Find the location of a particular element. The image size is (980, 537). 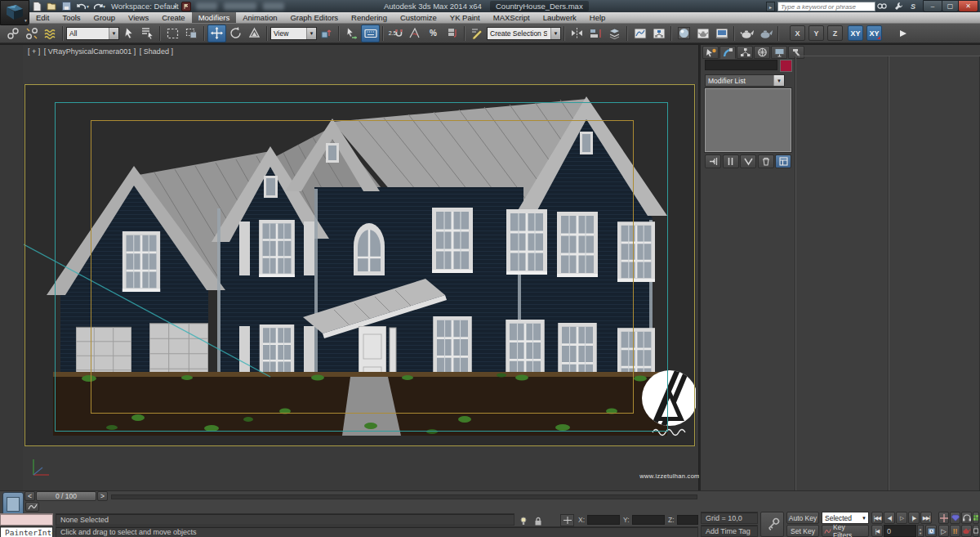

keyboard-shortcut-override-icon is located at coordinates (371, 34).